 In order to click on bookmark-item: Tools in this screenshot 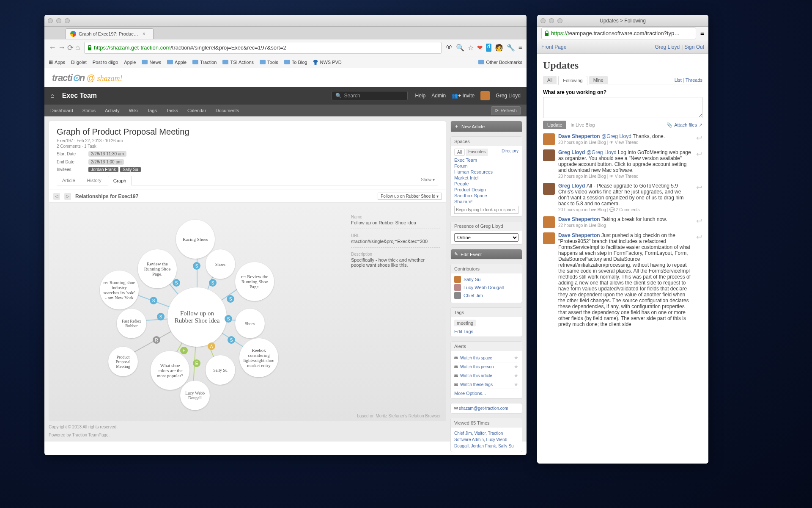, I will do `click(269, 62)`.